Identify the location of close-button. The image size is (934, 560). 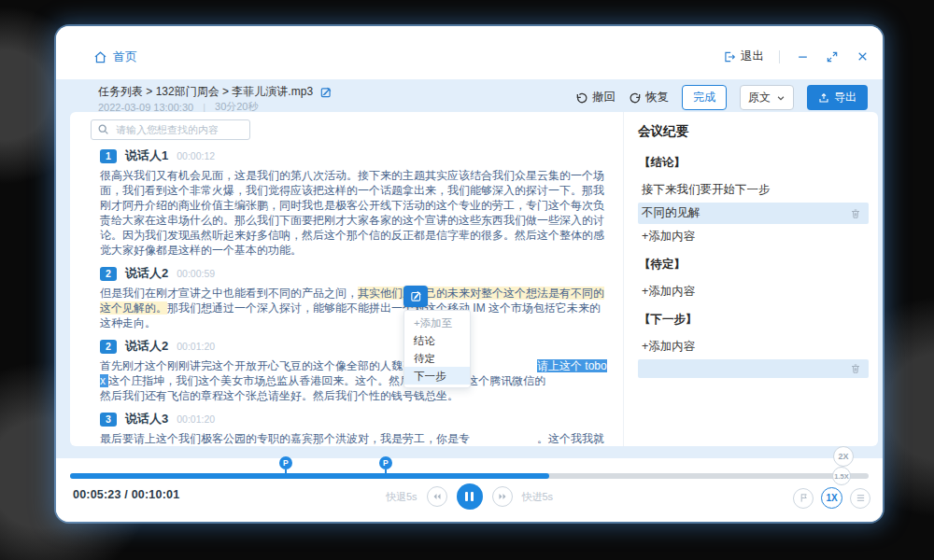
(862, 57).